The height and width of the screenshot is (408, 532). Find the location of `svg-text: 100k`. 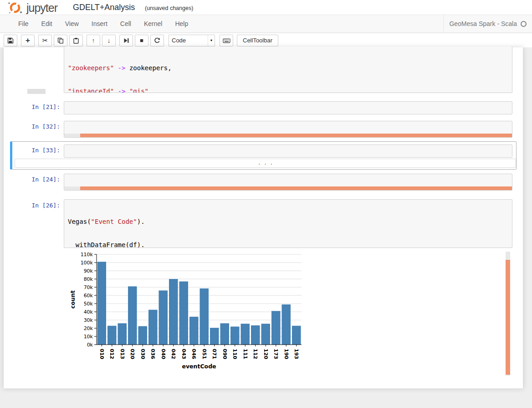

svg-text: 100k is located at coordinates (87, 263).